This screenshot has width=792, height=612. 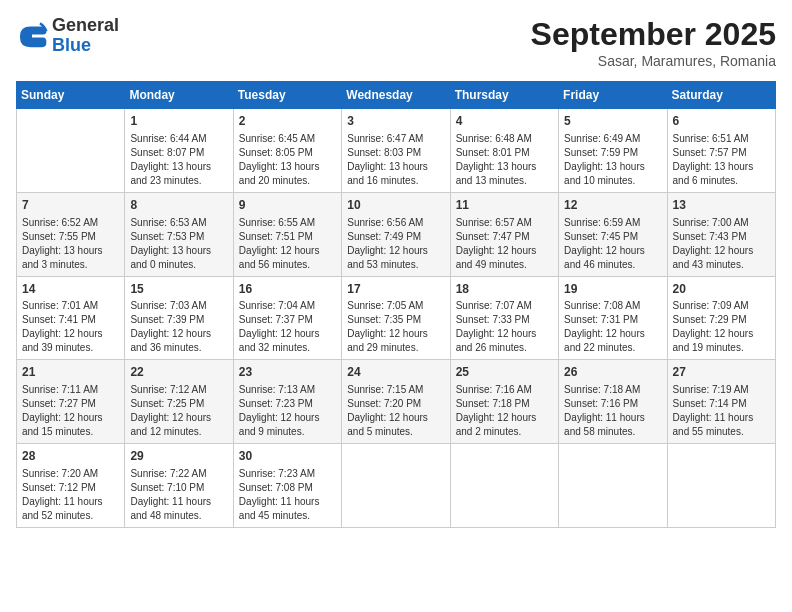 What do you see at coordinates (70, 206) in the screenshot?
I see `day-number: 7` at bounding box center [70, 206].